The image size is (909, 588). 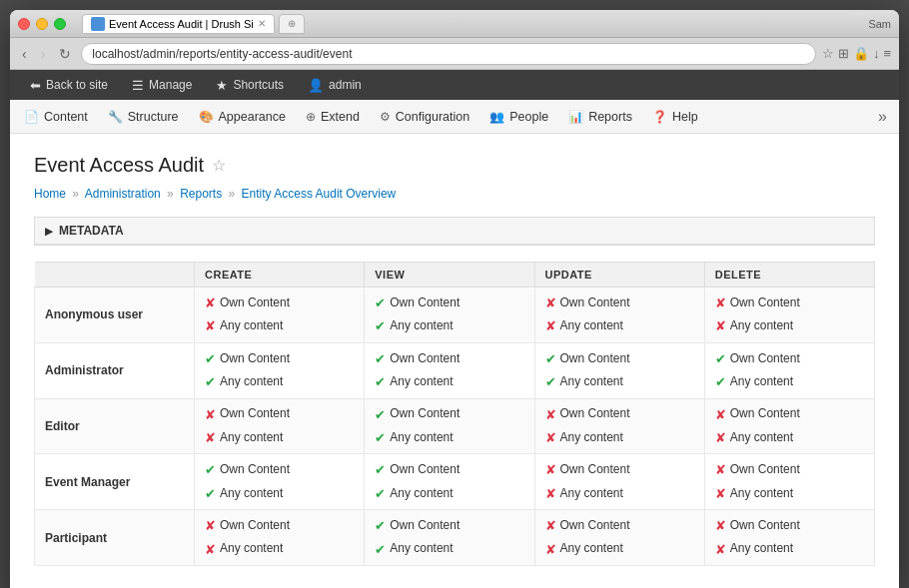 What do you see at coordinates (320, 194) in the screenshot?
I see `breadcrumb-entity: Entity Access Audit Overview` at bounding box center [320, 194].